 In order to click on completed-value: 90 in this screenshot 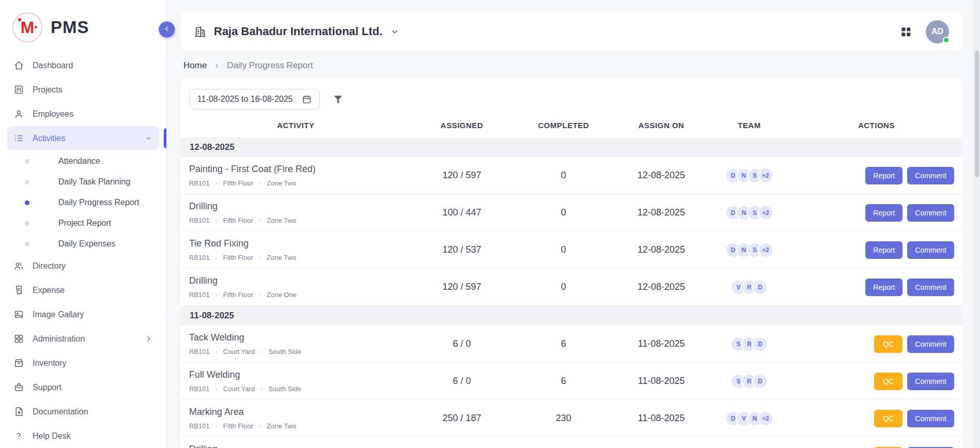, I will do `click(563, 442)`.